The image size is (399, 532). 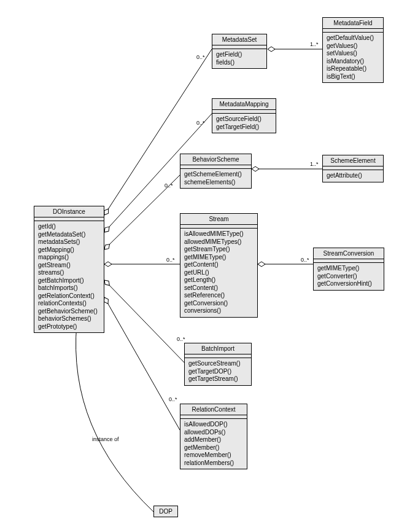 I want to click on class-ops: getDefaultValue() getValues() setValues(…, so click(x=353, y=58).